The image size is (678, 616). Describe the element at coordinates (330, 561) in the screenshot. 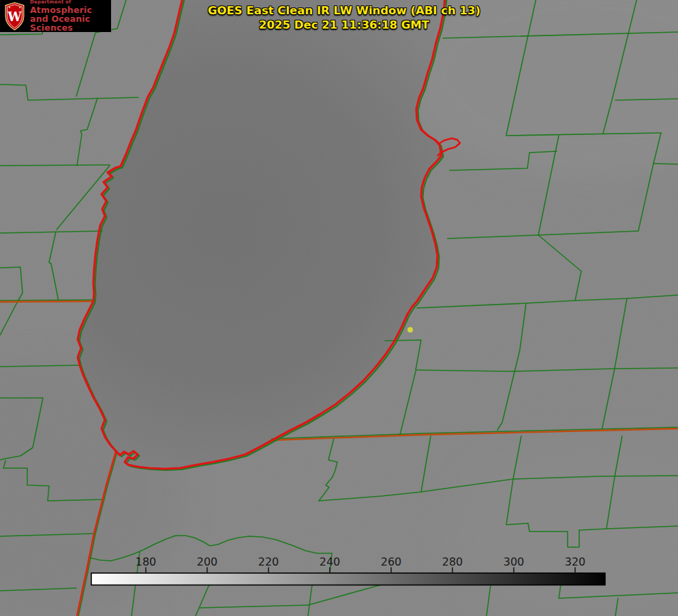

I see `colorbar-tick-label: 240` at that location.